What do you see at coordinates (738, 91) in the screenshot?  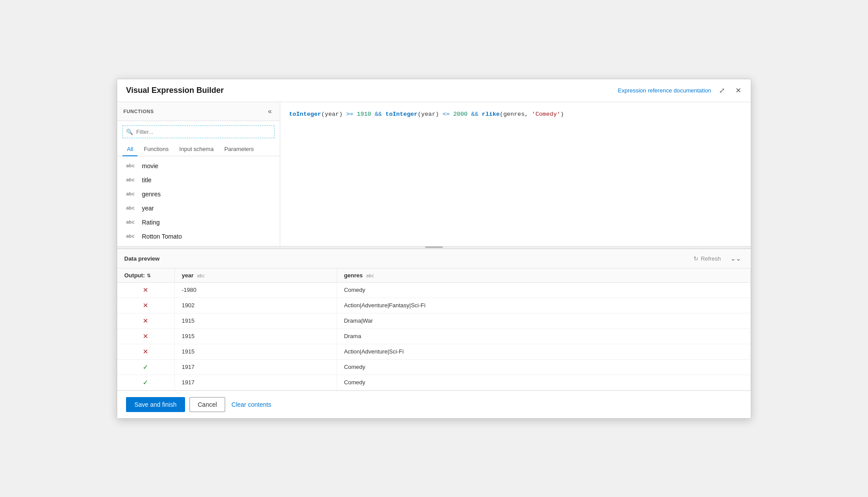 I see `close-icon: ✕` at bounding box center [738, 91].